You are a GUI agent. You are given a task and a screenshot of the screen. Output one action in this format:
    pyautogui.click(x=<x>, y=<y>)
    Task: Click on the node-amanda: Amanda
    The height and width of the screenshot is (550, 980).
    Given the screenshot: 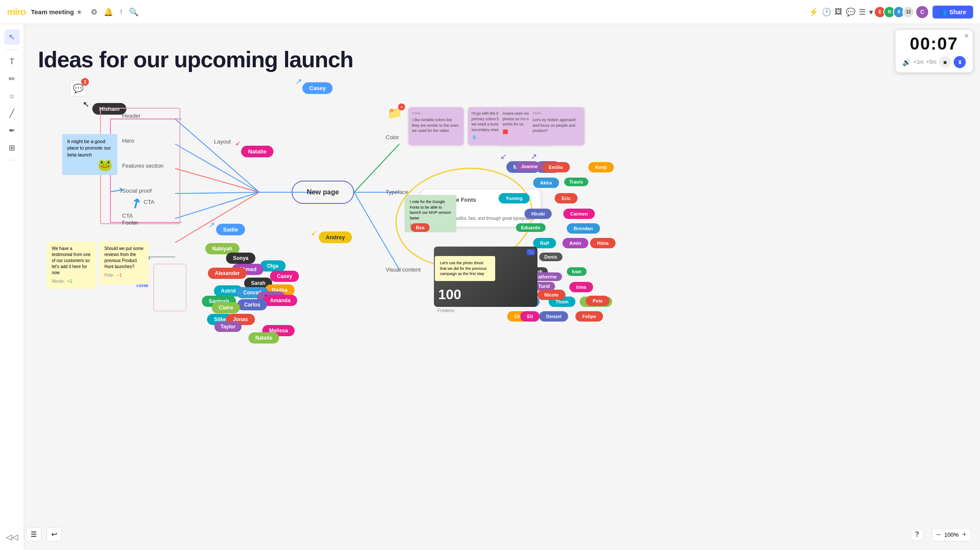 What is the action you would take?
    pyautogui.click(x=280, y=300)
    